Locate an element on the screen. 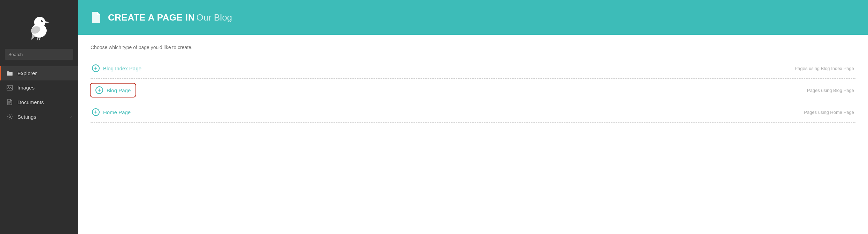 Image resolution: width=868 pixels, height=234 pixels. blog-page-right-text: Pages using Blog Page is located at coordinates (830, 91).